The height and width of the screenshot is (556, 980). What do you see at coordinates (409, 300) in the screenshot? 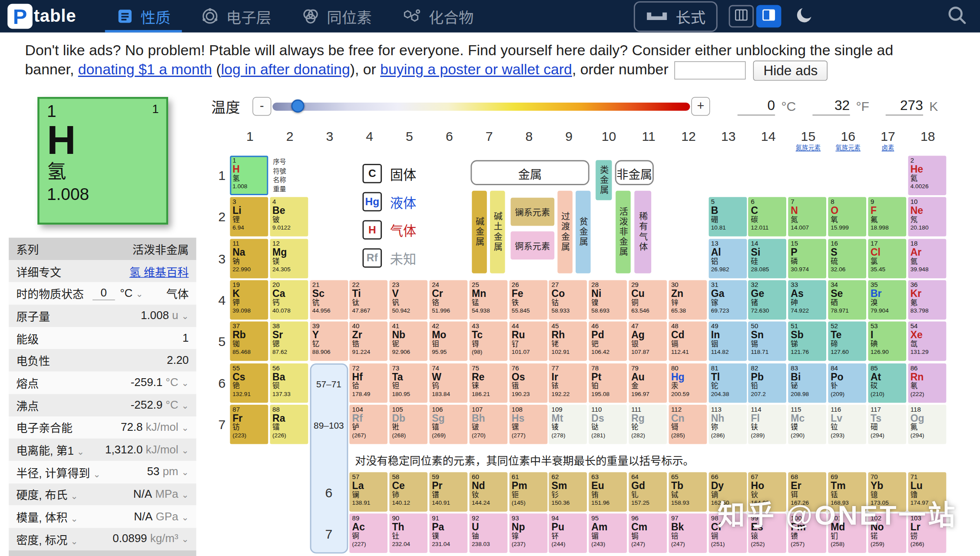
I see `element-V: 23V钒50.942` at bounding box center [409, 300].